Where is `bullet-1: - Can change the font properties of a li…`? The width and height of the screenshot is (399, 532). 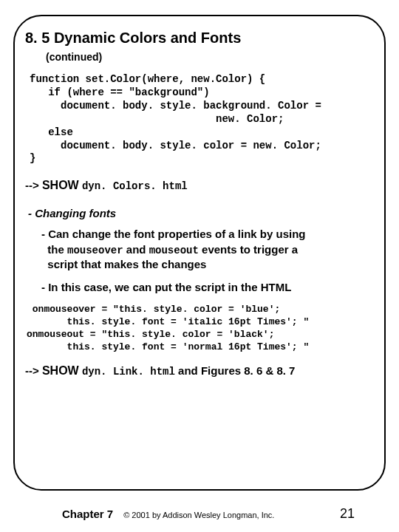
bullet-1: - Can change the font properties of a li… is located at coordinates (208, 250).